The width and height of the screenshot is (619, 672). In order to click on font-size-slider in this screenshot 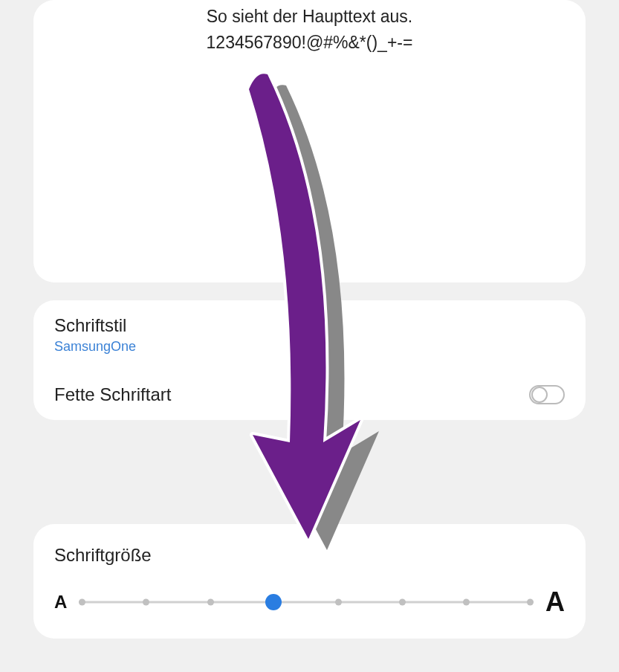, I will do `click(306, 602)`.